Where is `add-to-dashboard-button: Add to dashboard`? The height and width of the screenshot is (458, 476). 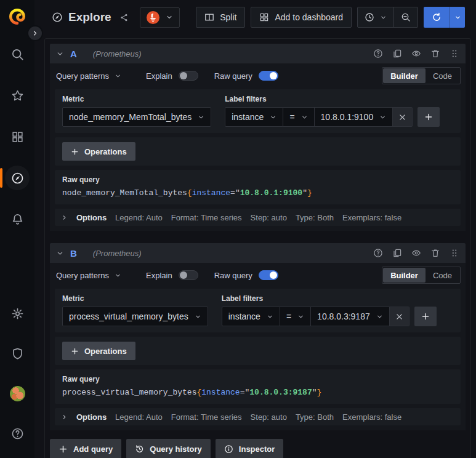
add-to-dashboard-button: Add to dashboard is located at coordinates (301, 17).